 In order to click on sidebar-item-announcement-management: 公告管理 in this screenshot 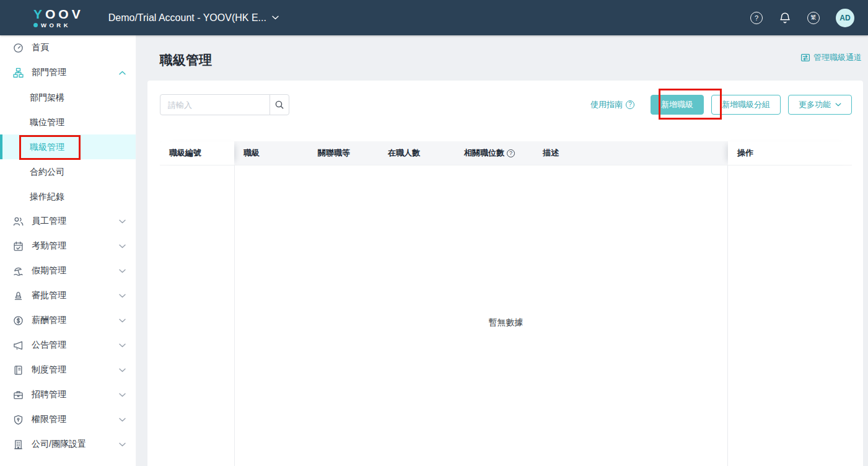, I will do `click(68, 345)`.